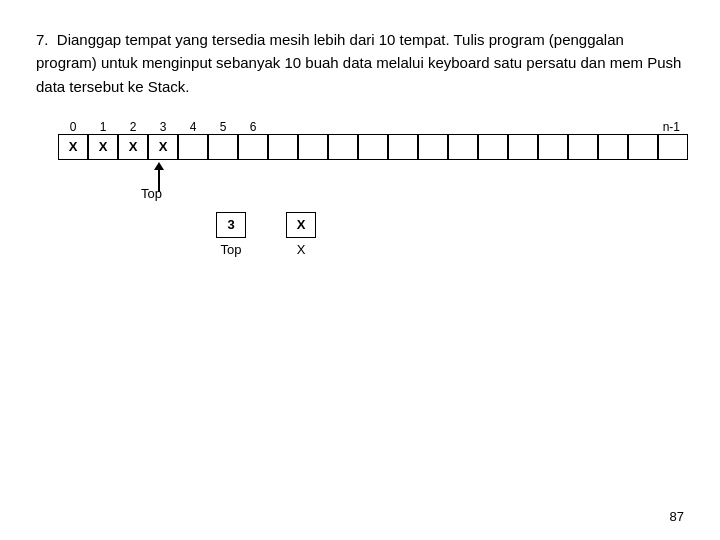 This screenshot has width=720, height=540. What do you see at coordinates (73, 127) in the screenshot?
I see `index-0: 0` at bounding box center [73, 127].